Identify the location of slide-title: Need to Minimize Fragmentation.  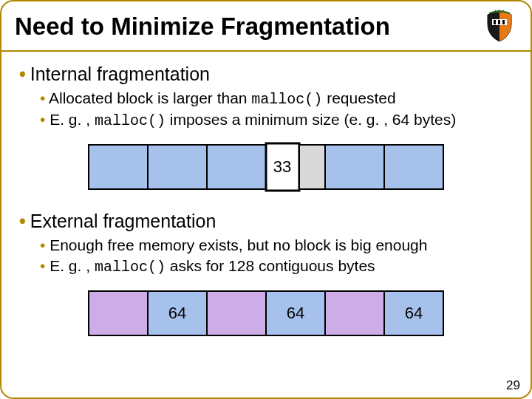
(202, 27).